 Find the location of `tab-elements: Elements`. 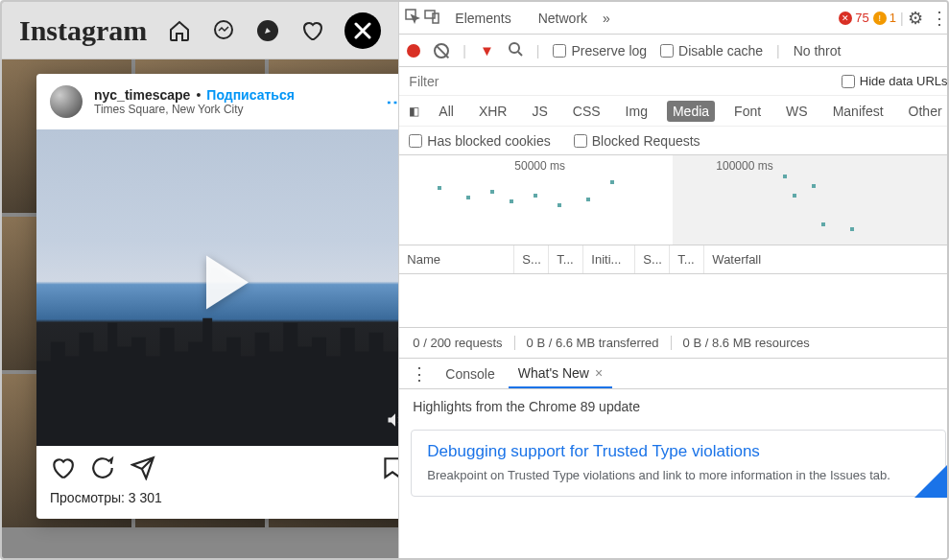

tab-elements: Elements is located at coordinates (483, 18).